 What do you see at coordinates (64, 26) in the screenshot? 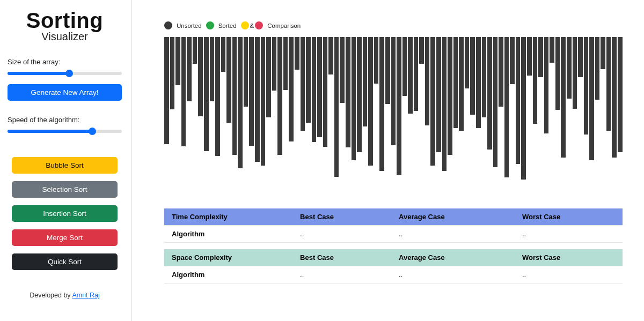
I see `app-title: Sorting Visualizer` at bounding box center [64, 26].